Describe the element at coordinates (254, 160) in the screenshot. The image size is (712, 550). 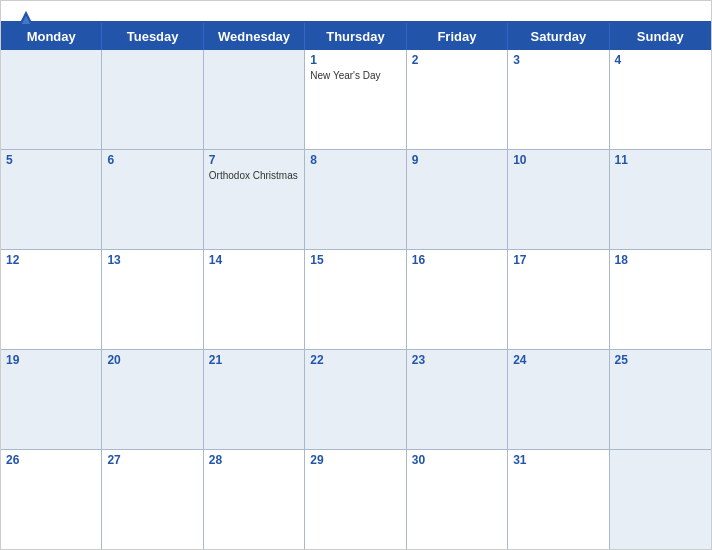
I see `day-number: 7` at that location.